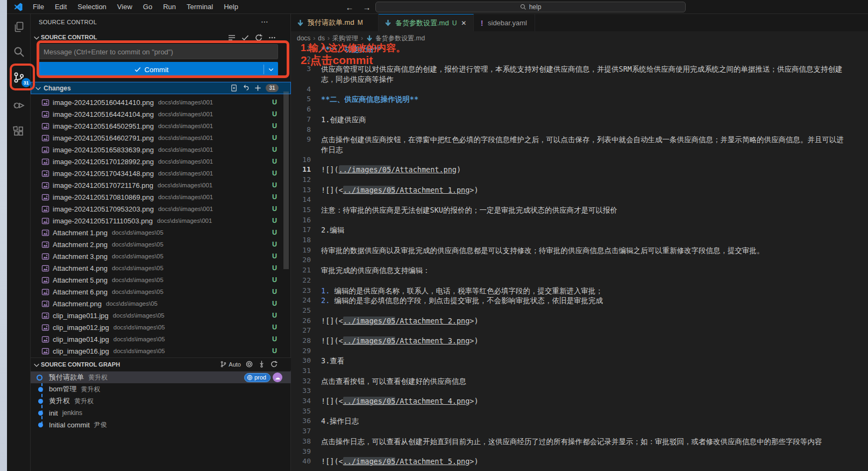 Image resolution: width=868 pixels, height=471 pixels. What do you see at coordinates (161, 364) in the screenshot?
I see `scm-graph-header: SOURCE CONTROL GRAPH Auto` at bounding box center [161, 364].